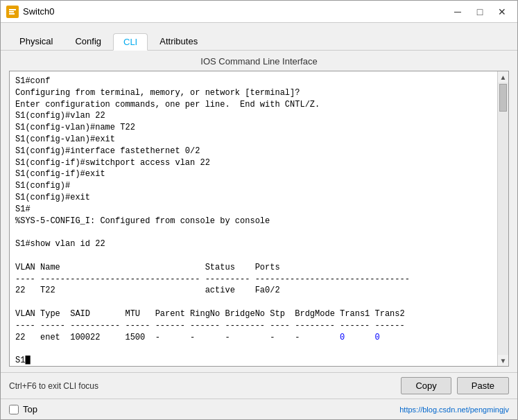 This screenshot has width=518, height=420. I want to click on footer-bar: Top https://blog.csdn.net/pengmingjv, so click(259, 409).